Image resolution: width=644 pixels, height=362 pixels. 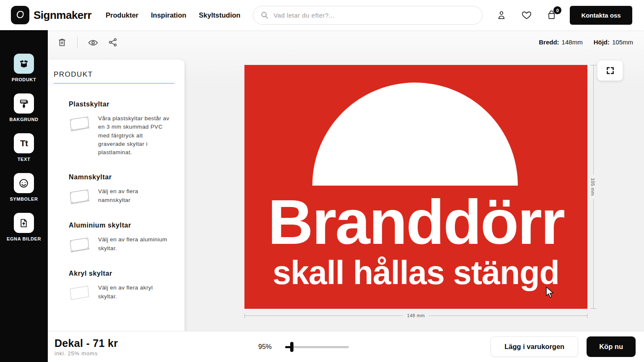 What do you see at coordinates (156, 354) in the screenshot?
I see `vat-note: inkl. 25% moms` at bounding box center [156, 354].